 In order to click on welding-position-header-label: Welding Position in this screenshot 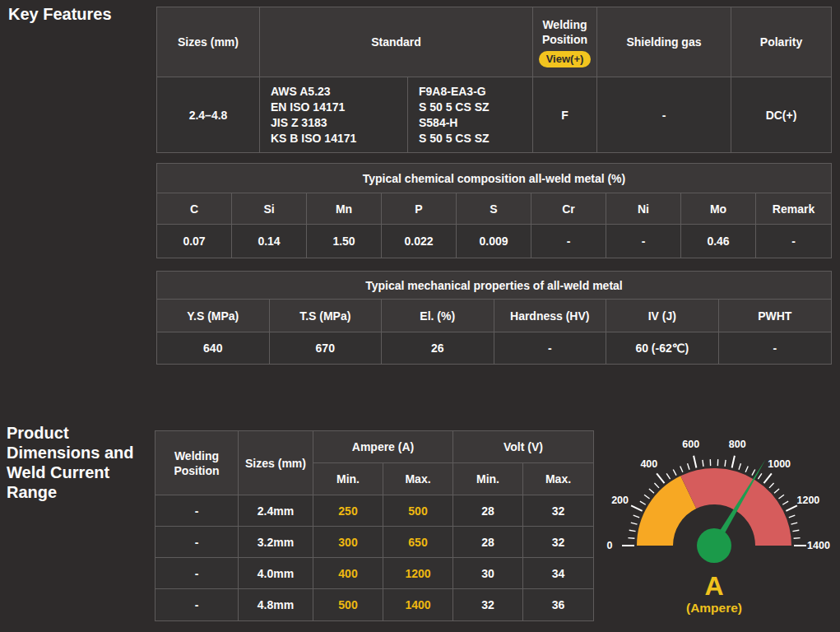, I will do `click(565, 32)`.